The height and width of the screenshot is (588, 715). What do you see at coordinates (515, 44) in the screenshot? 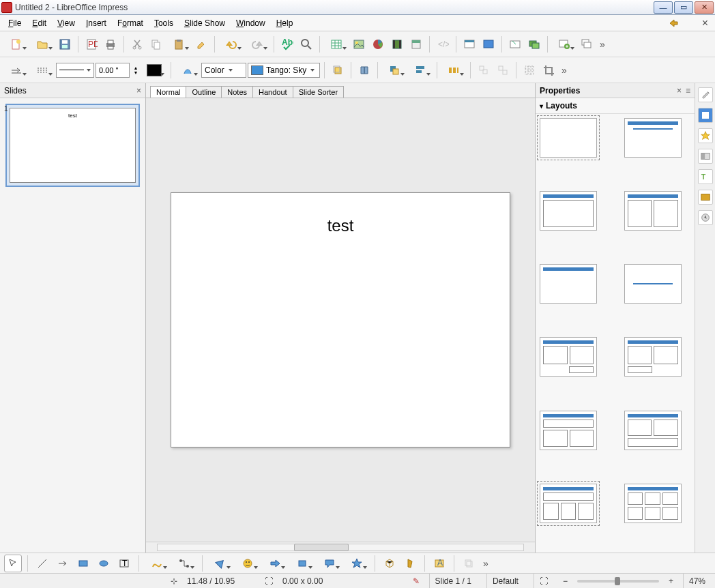
I see `slide-button` at bounding box center [515, 44].